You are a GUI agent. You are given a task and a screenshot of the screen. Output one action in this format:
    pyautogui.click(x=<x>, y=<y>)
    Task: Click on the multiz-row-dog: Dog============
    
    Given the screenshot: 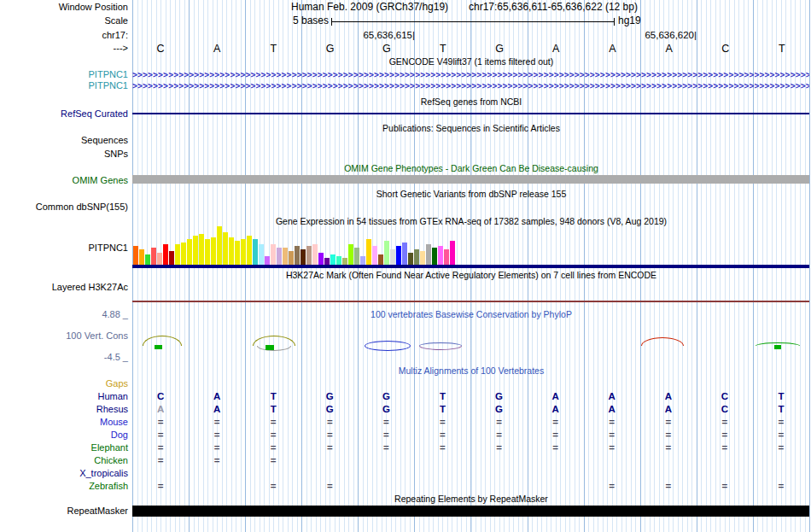 What is the action you would take?
    pyautogui.click(x=406, y=436)
    